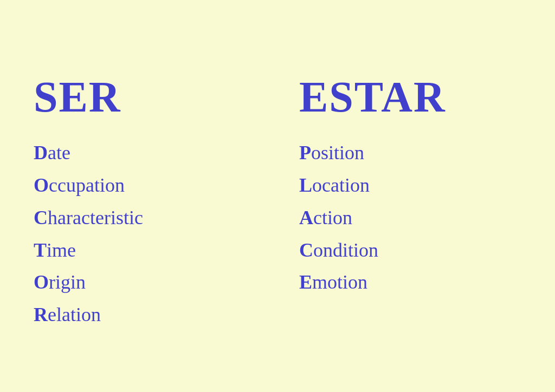 This screenshot has width=555, height=392. I want to click on ser-time-rest: ime, so click(61, 250).